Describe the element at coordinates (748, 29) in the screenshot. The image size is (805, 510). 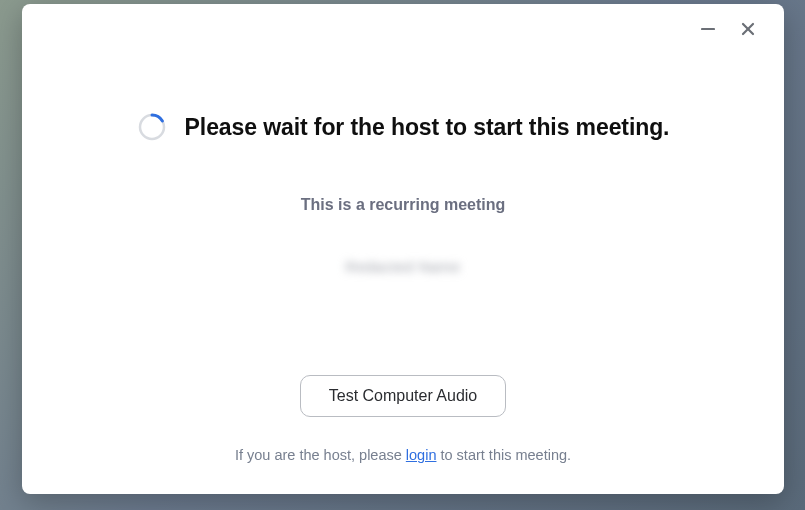
I see `close-icon` at that location.